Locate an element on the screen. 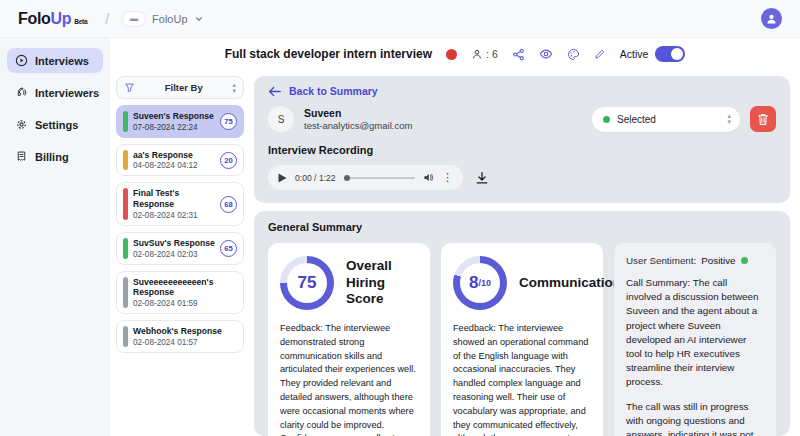 This screenshot has width=800, height=436. response-list-item: Suveen's Response 07-08-2024 22:24 75 is located at coordinates (180, 122).